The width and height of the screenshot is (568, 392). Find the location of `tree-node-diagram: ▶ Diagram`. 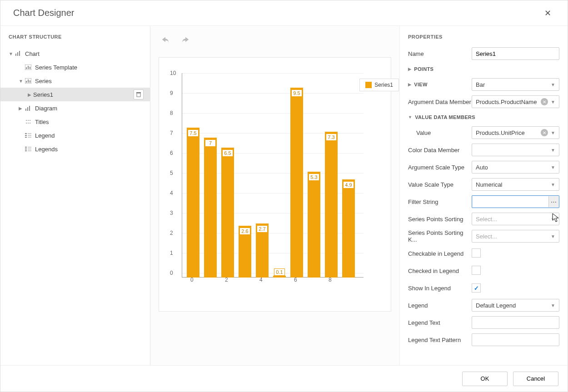

tree-node-diagram: ▶ Diagram is located at coordinates (75, 108).